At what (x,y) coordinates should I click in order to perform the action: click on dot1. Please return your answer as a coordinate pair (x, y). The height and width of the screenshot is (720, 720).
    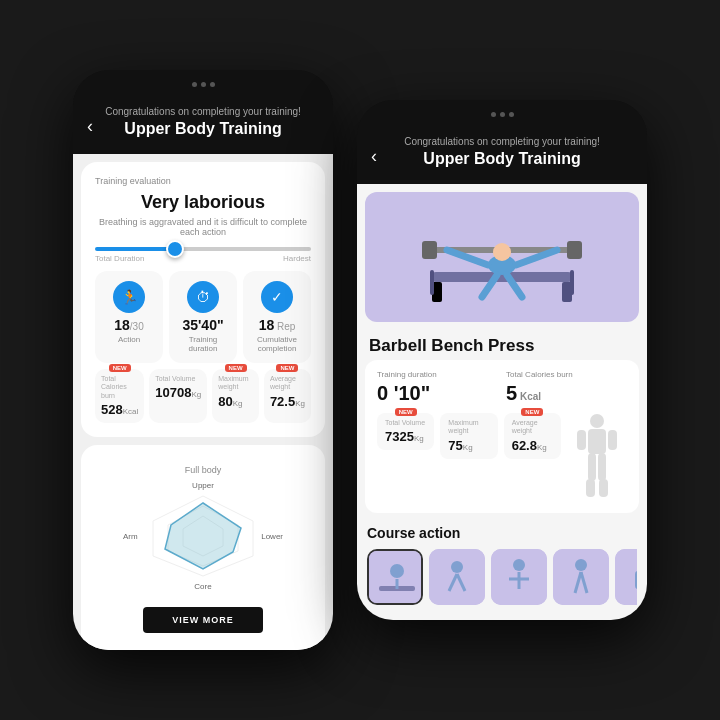
    Looking at the image, I should click on (194, 84).